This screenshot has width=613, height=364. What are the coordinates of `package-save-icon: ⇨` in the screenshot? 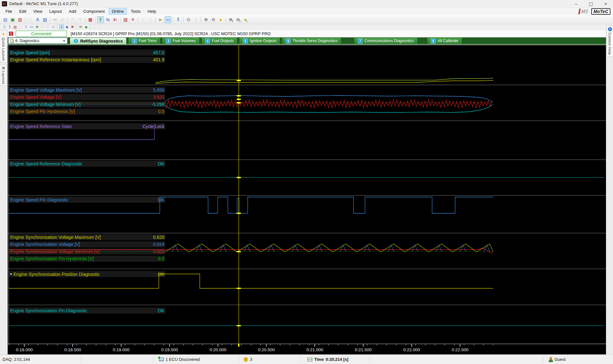 It's located at (55, 20).